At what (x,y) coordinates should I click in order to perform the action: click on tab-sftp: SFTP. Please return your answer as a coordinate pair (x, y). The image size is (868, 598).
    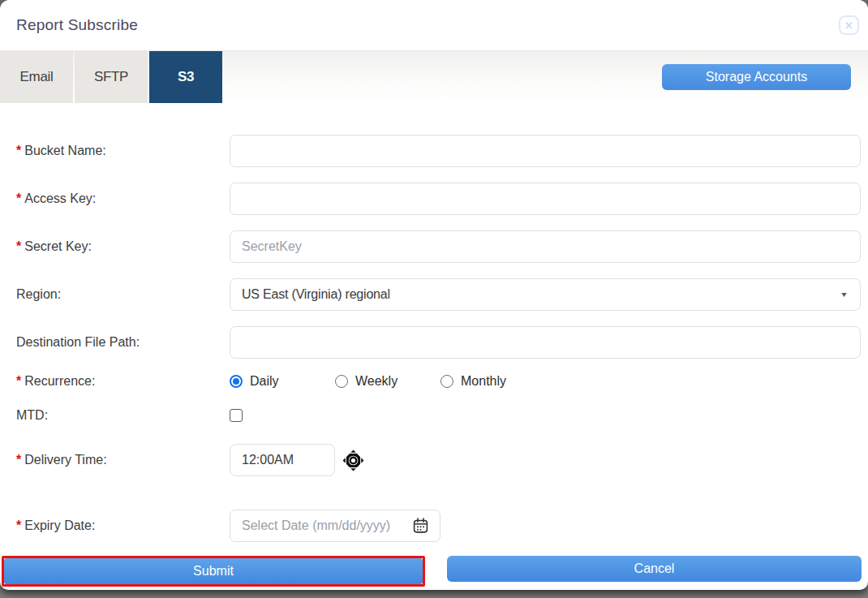
    Looking at the image, I should click on (111, 77).